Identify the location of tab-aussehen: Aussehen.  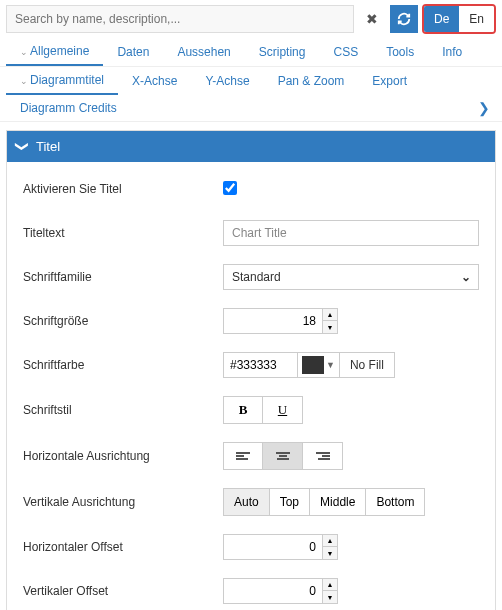
(204, 52).